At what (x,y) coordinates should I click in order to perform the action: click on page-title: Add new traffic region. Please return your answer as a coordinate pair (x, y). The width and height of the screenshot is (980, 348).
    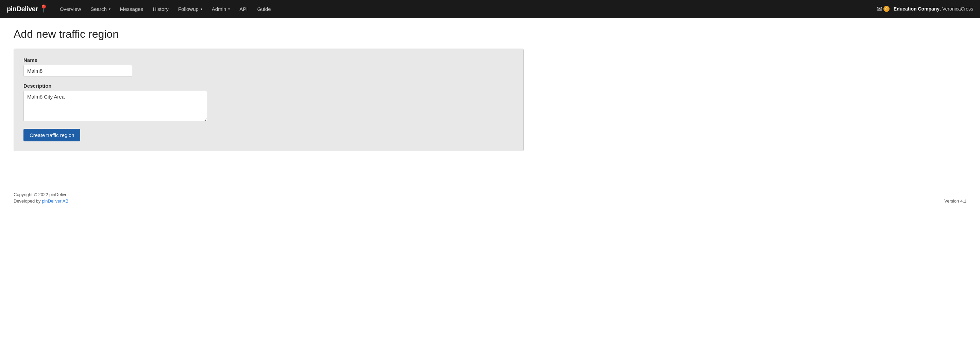
    Looking at the image, I should click on (490, 34).